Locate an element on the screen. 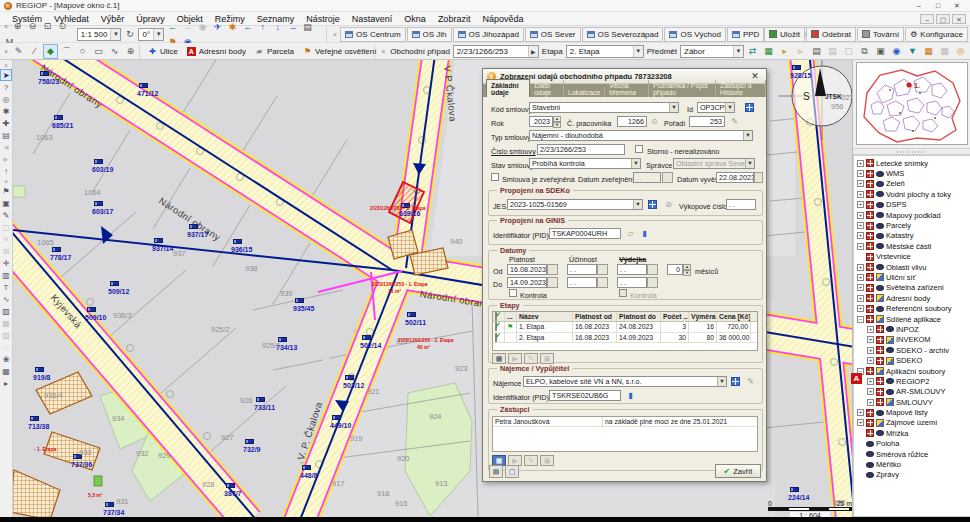 Image resolution: width=970 pixels, height=522 pixels. flag-tool-icon: ⚑ is located at coordinates (6, 191).